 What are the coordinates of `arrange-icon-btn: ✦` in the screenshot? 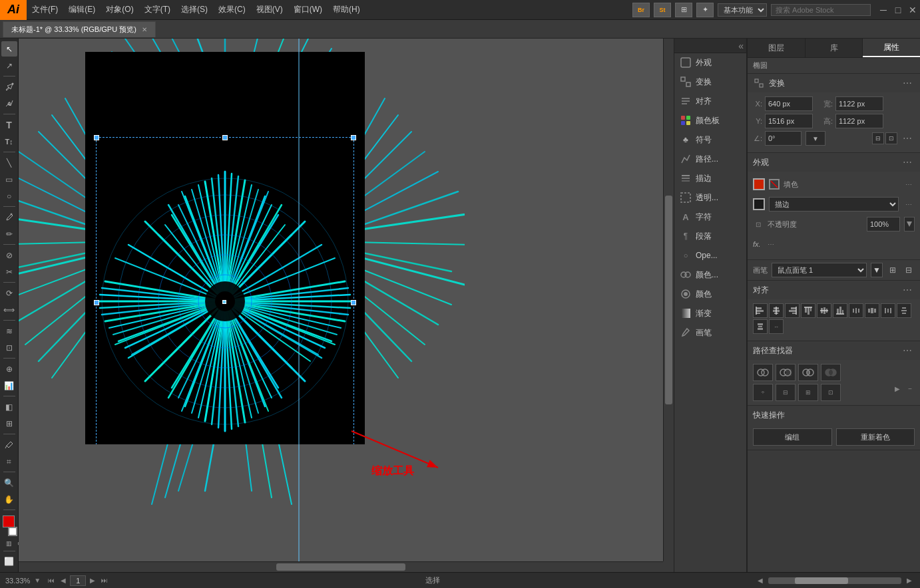 It's located at (705, 10).